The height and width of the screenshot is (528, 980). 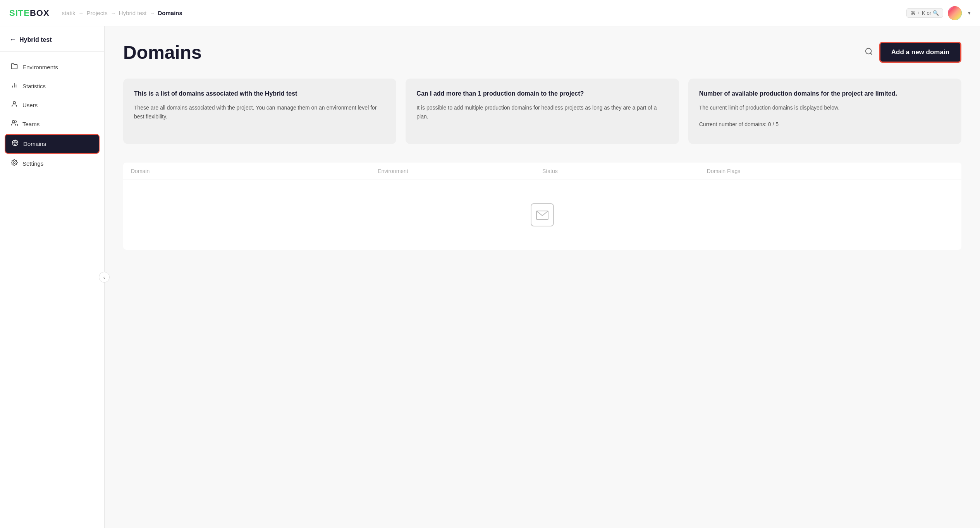 I want to click on settings-icon, so click(x=14, y=163).